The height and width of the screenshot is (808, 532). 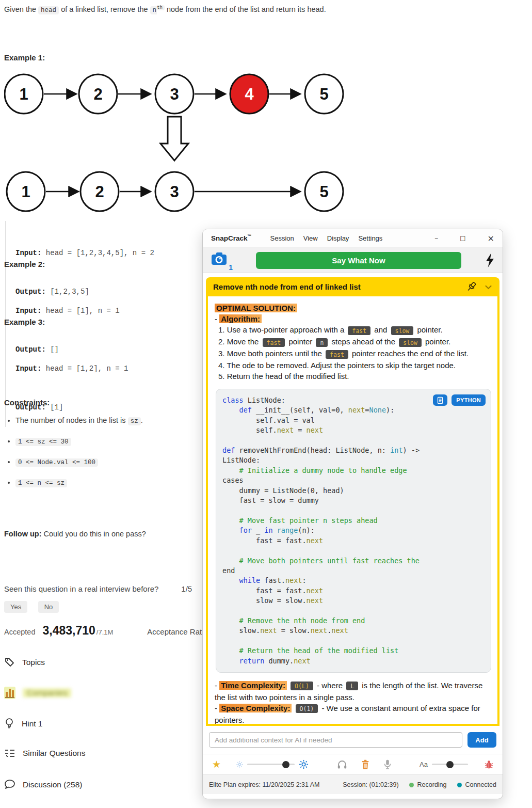 What do you see at coordinates (47, 693) in the screenshot?
I see `companies-label: Companies` at bounding box center [47, 693].